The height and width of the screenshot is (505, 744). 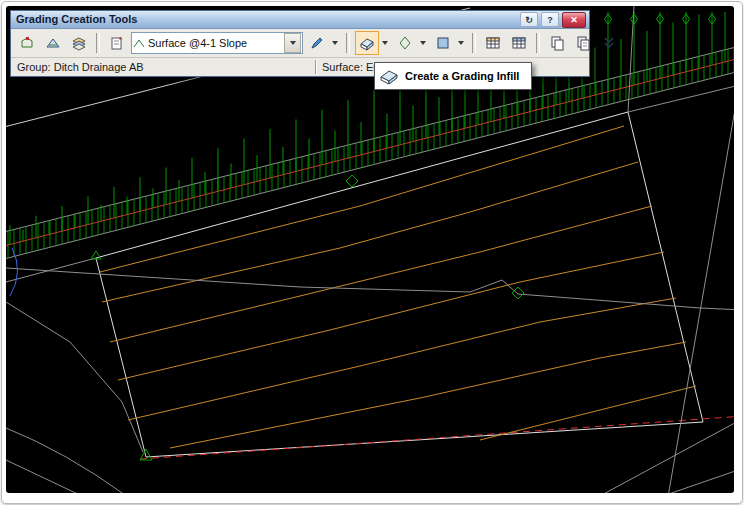 What do you see at coordinates (443, 43) in the screenshot?
I see `grading-square-icon` at bounding box center [443, 43].